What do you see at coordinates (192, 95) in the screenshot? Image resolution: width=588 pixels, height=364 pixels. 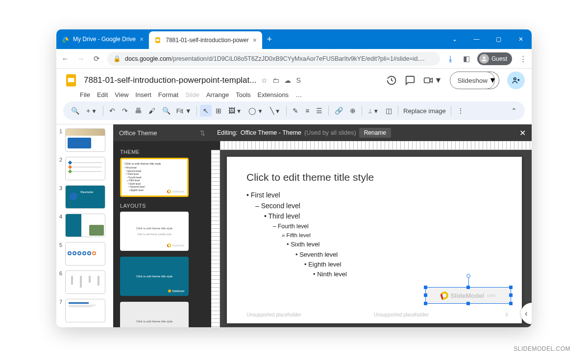 I see `menu-slide: Slide` at bounding box center [192, 95].